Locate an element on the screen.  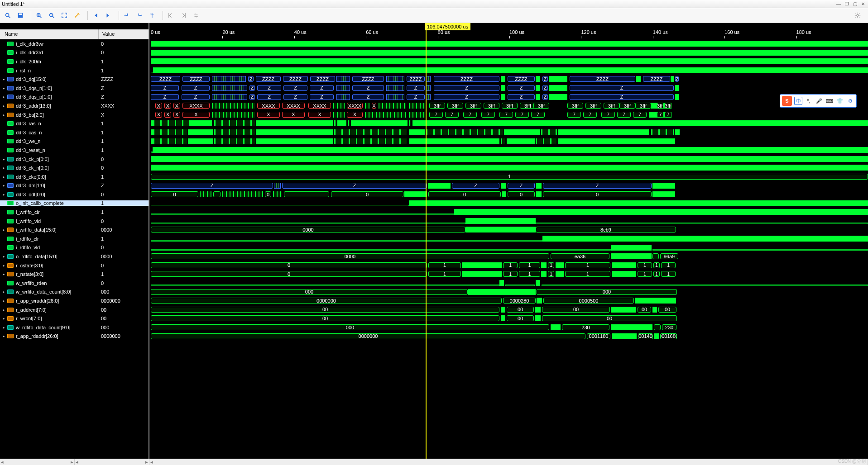
signal-row: ▸ddr3_ck_p[0:0]0 is located at coordinates (74, 159).